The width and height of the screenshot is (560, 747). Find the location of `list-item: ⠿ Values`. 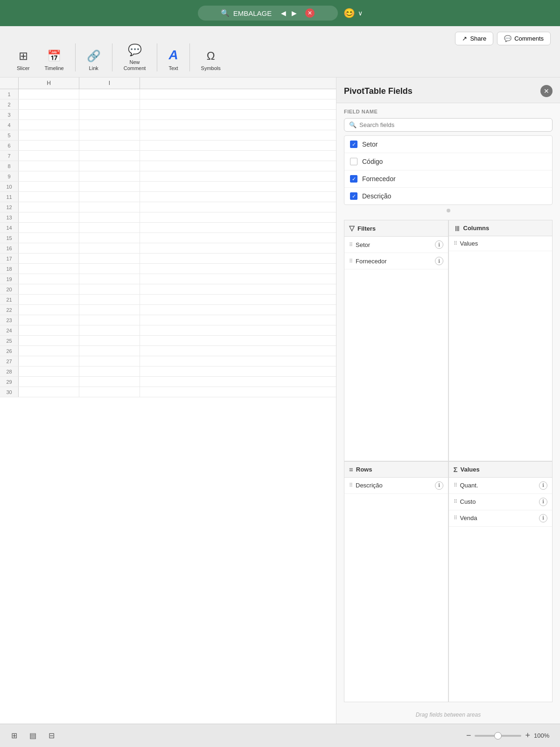

list-item: ⠿ Values is located at coordinates (501, 244).